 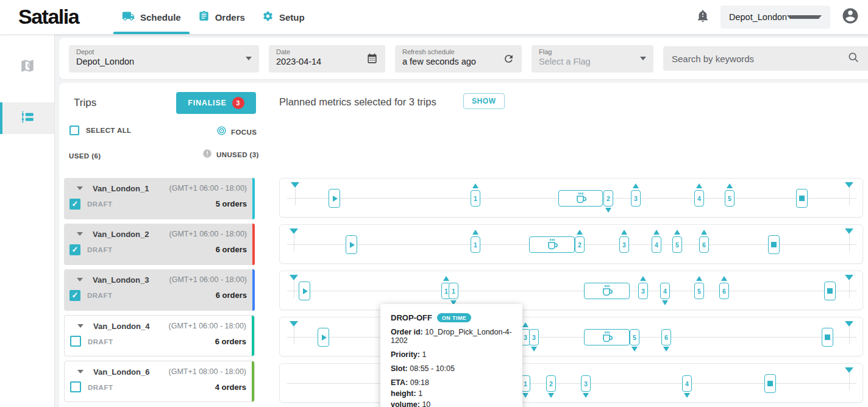 What do you see at coordinates (160, 290) in the screenshot?
I see `van-card: Van_London_3(GMT+1 06:00 - 18:00)✓DRAFT6…` at bounding box center [160, 290].